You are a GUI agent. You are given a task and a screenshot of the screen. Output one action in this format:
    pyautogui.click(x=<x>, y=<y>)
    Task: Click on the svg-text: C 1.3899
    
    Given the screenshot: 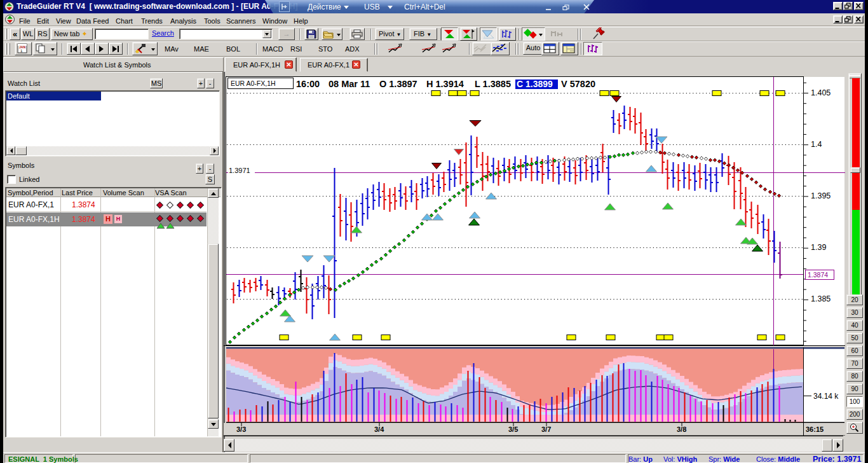 What is the action you would take?
    pyautogui.click(x=535, y=84)
    